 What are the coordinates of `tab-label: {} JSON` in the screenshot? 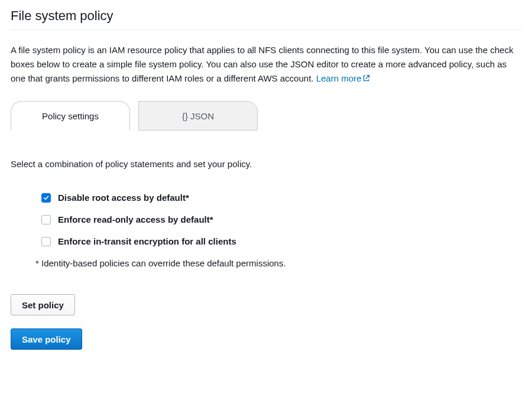 It's located at (198, 116).